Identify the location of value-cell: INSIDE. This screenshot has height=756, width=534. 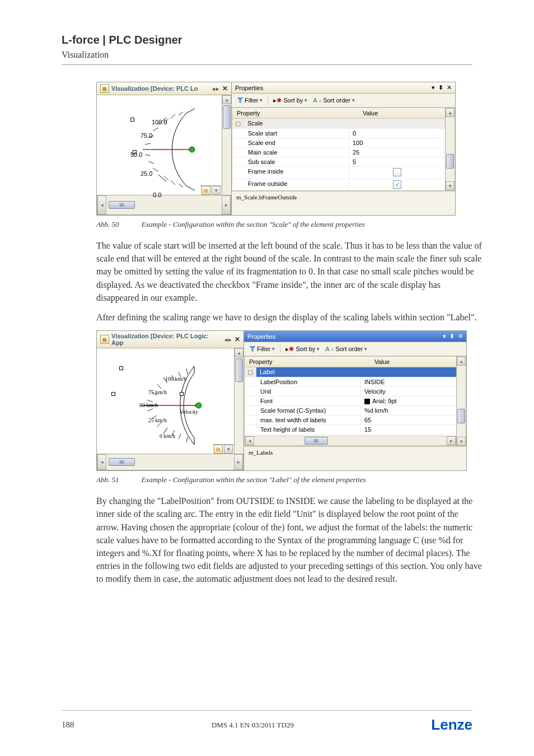
(409, 382).